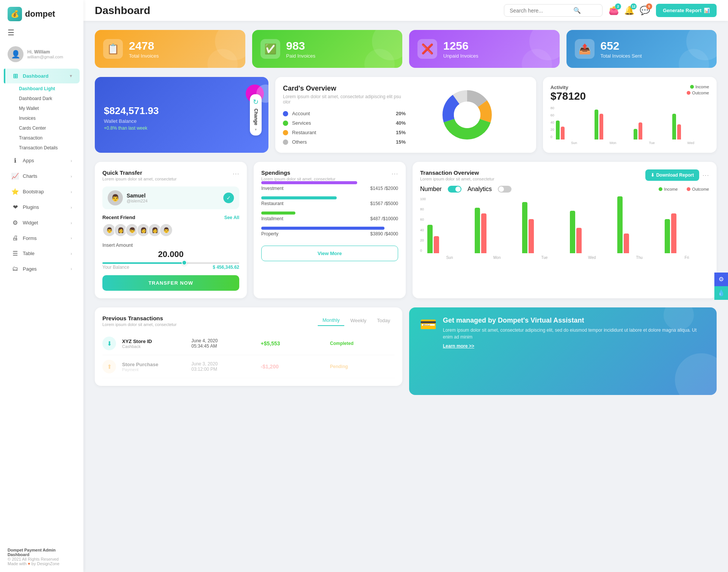  Describe the element at coordinates (297, 11) in the screenshot. I see `page-title: Dashboard` at that location.